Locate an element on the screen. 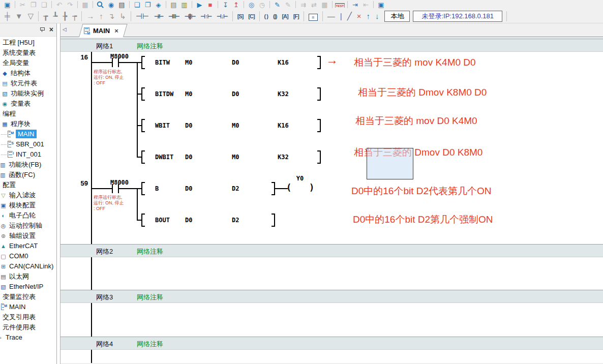  network-header-3: 网络3 网络注释 is located at coordinates (331, 296).